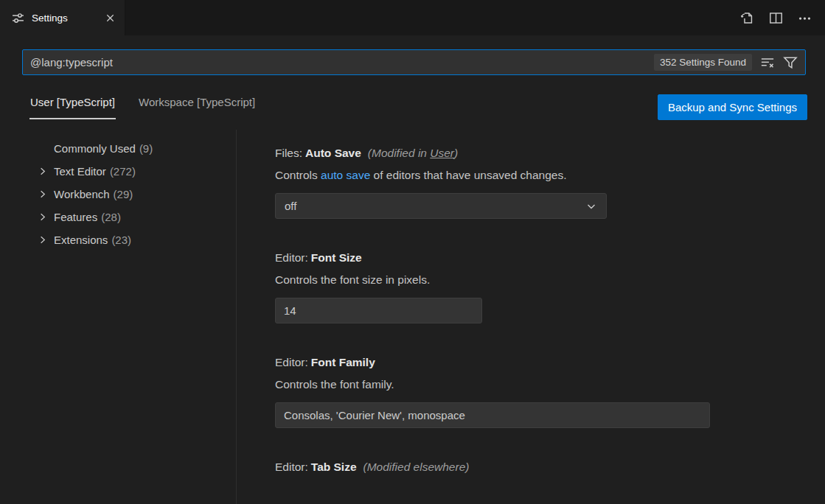 The width and height of the screenshot is (825, 504). What do you see at coordinates (782, 18) in the screenshot?
I see `editor-actions` at bounding box center [782, 18].